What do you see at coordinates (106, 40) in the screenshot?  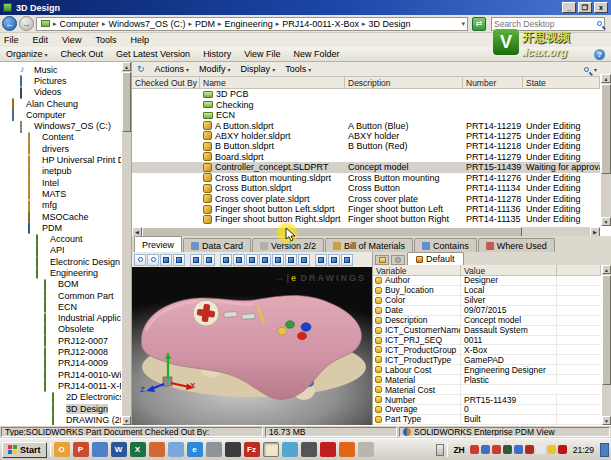 I see `menu-tools: Tools` at bounding box center [106, 40].